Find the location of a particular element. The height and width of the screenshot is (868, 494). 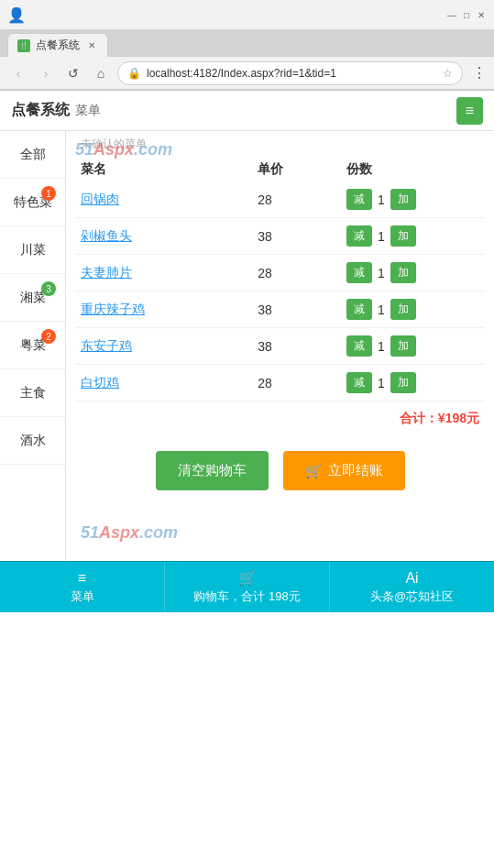

browser-chrome: 👤 — □ ✕ 🍴 点餐系统 ✕ ‹ › ↺ ⌂ 🔒 localhost:418… is located at coordinates (247, 46).